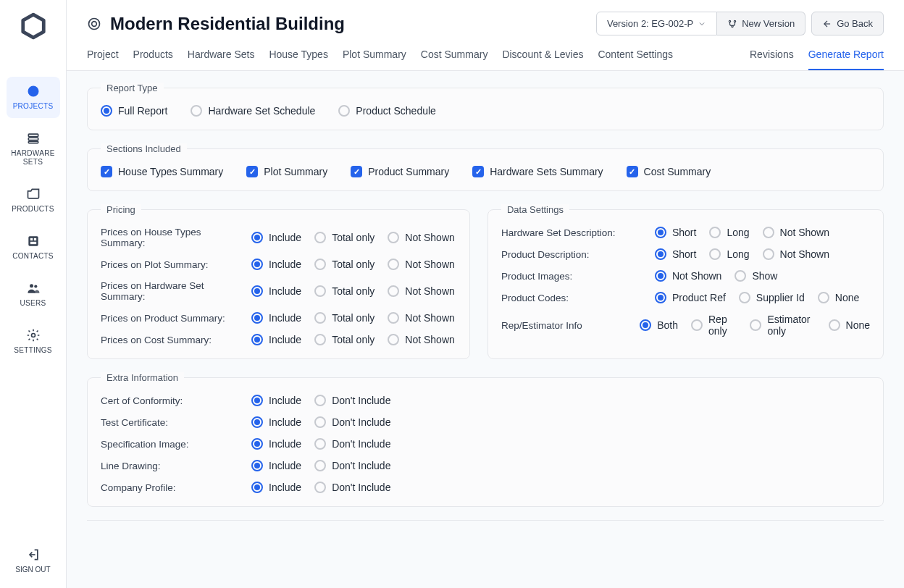 The width and height of the screenshot is (904, 588). I want to click on radio-label: Show, so click(765, 276).